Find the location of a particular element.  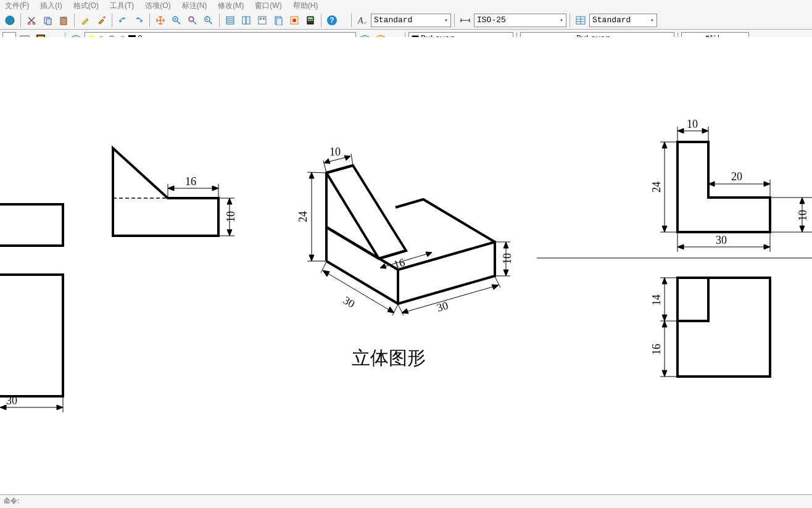

design-center-icon is located at coordinates (246, 20).